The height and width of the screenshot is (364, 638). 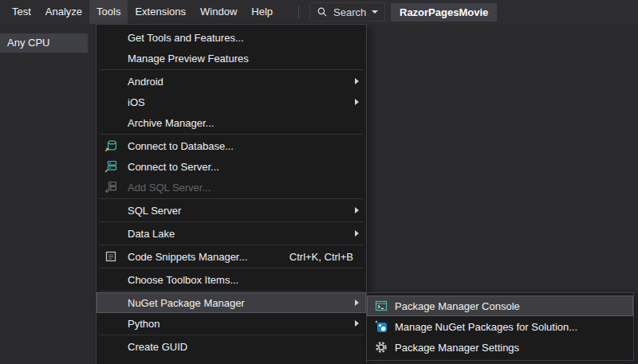 I want to click on menu-item-add-sql-server: Add SQL Server..., so click(x=231, y=187).